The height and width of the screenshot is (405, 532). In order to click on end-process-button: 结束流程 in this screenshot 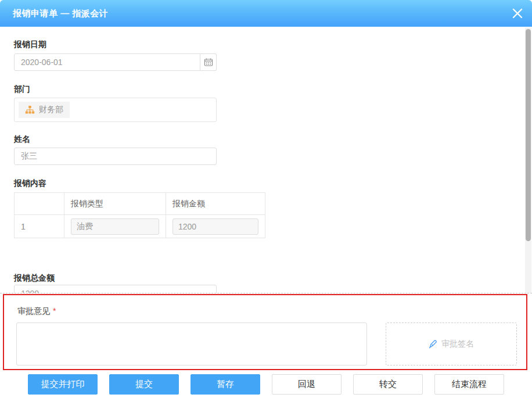, I will do `click(469, 385)`.